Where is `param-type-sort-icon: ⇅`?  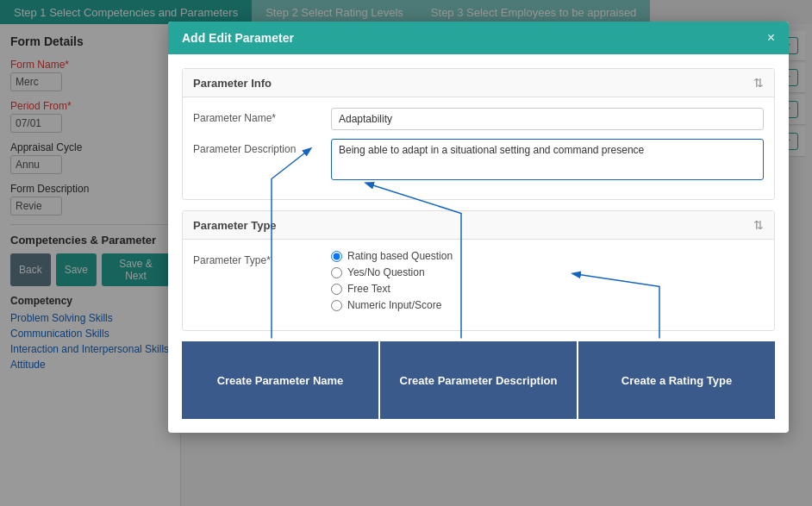 param-type-sort-icon: ⇅ is located at coordinates (759, 225).